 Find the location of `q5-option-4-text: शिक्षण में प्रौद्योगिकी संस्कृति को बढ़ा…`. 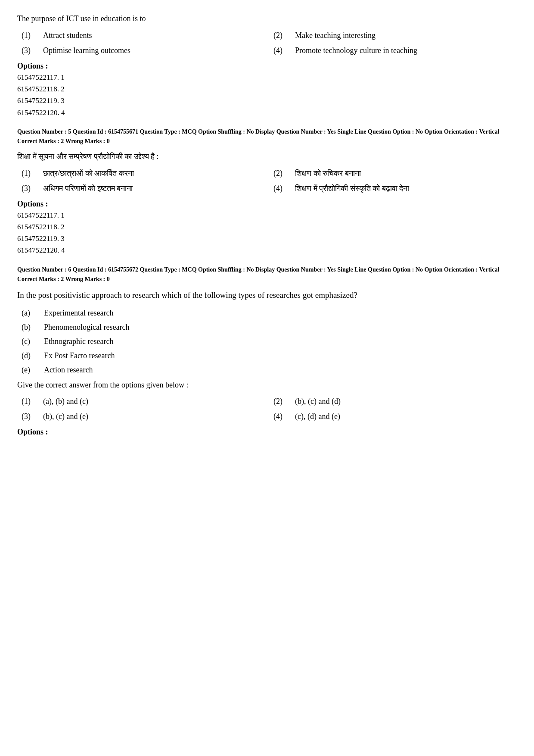

q5-option-4-text: शिक्षण में प्रौद्योगिकी संस्कृति को बढ़ा… is located at coordinates (352, 189).